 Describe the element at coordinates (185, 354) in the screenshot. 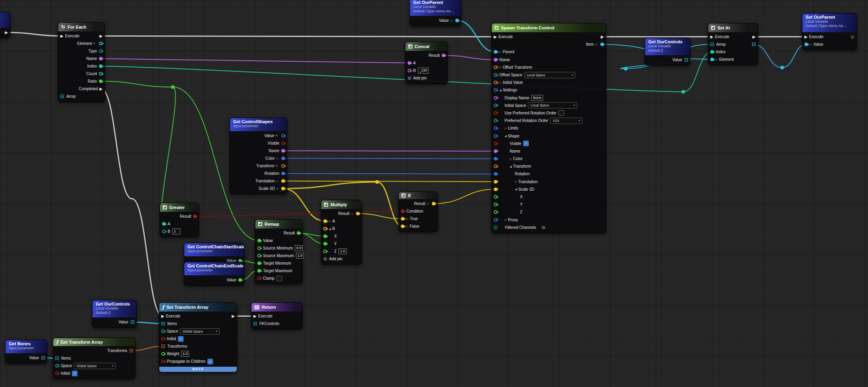

I see `setta-value-input: 1.0` at that location.